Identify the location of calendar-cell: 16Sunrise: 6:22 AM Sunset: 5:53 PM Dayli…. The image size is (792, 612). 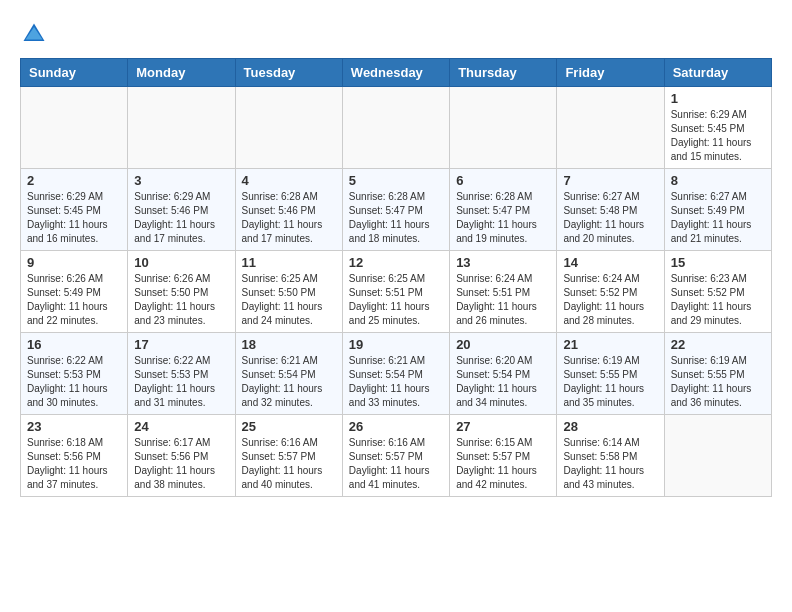
(74, 374).